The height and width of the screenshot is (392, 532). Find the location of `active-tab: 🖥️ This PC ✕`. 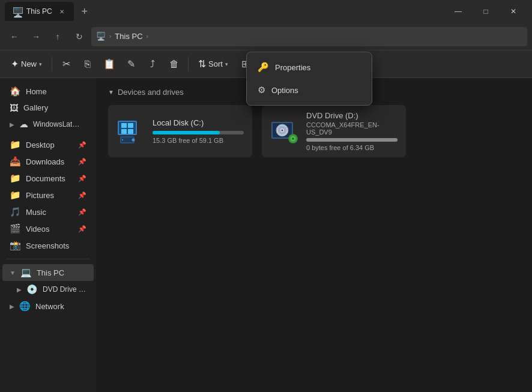

active-tab: 🖥️ This PC ✕ is located at coordinates (40, 11).